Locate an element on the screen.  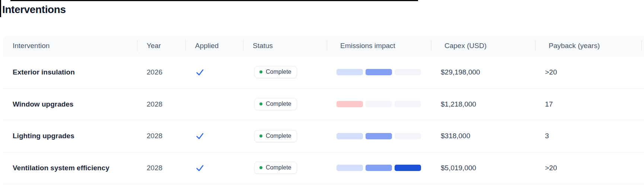
intervention-name: Lighting upgrades is located at coordinates (44, 136).